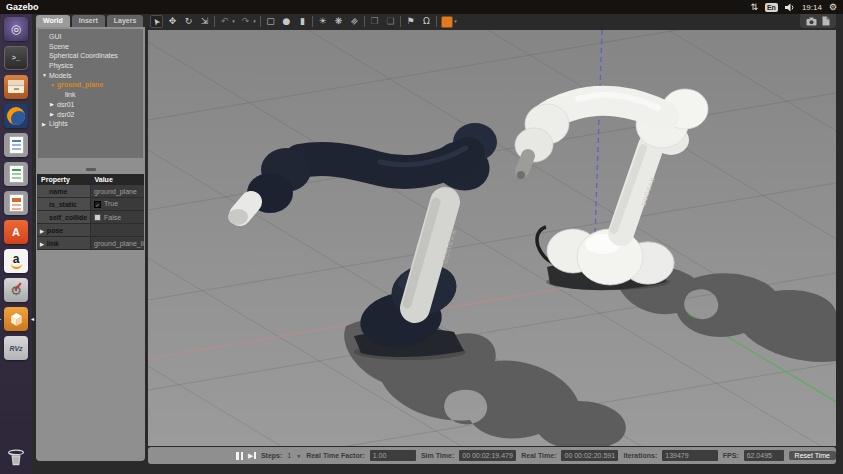 The image size is (843, 474). What do you see at coordinates (790, 8) in the screenshot?
I see `volume-icon` at bounding box center [790, 8].